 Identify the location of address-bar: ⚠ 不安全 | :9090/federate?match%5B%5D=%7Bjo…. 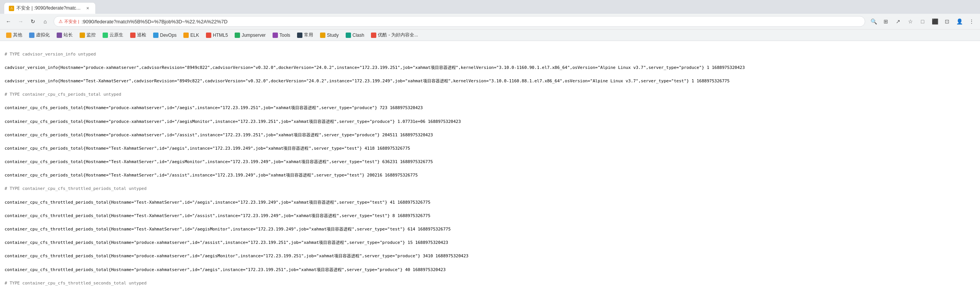
(459, 21).